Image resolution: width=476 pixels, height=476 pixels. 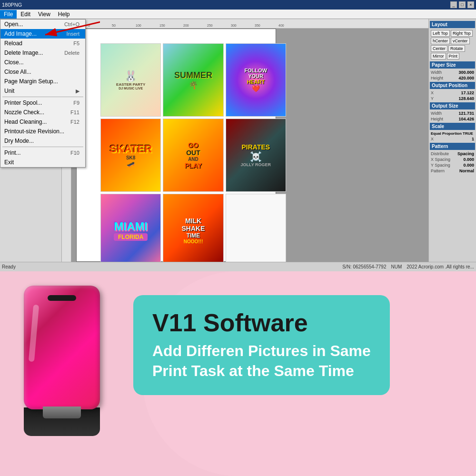 What do you see at coordinates (43, 72) in the screenshot?
I see `menu-close-all: Close All...` at bounding box center [43, 72].